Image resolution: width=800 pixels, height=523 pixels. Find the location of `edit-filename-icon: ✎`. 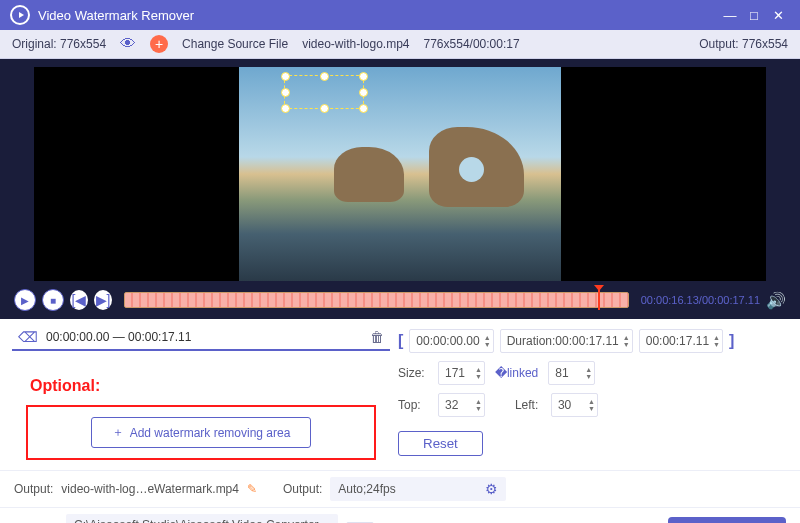

edit-filename-icon: ✎ is located at coordinates (252, 489).